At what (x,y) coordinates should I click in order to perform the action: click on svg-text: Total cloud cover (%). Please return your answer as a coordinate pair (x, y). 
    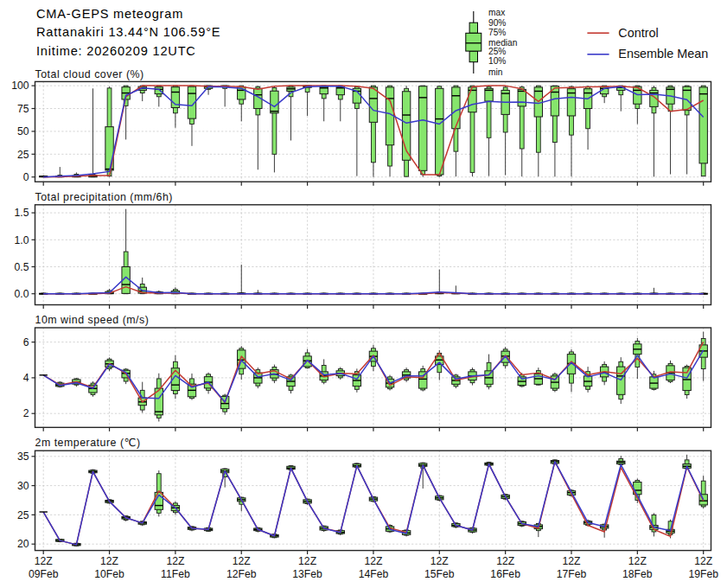
    Looking at the image, I should click on (90, 74).